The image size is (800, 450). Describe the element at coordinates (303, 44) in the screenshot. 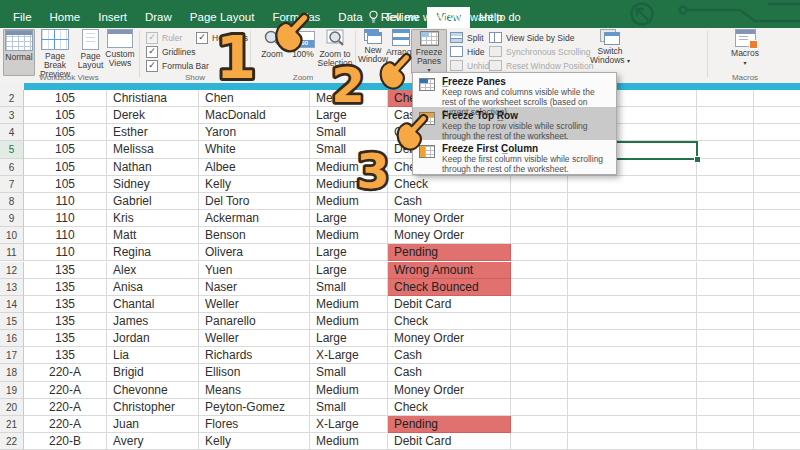

I see `zoom-100-button: 100%` at that location.